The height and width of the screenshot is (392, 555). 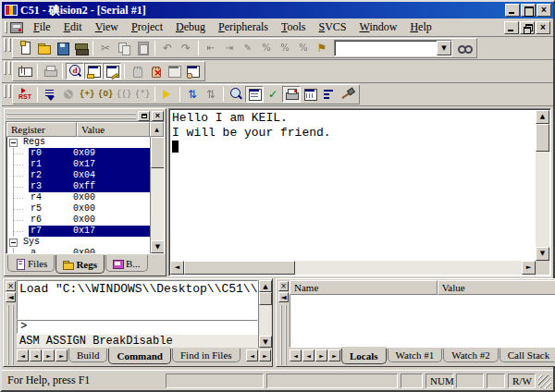 I want to click on device-database-button, so click(x=80, y=48).